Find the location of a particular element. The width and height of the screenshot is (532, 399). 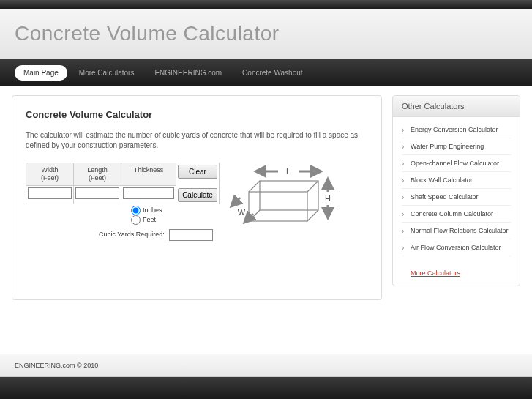

thickness-cell is located at coordinates (148, 195).